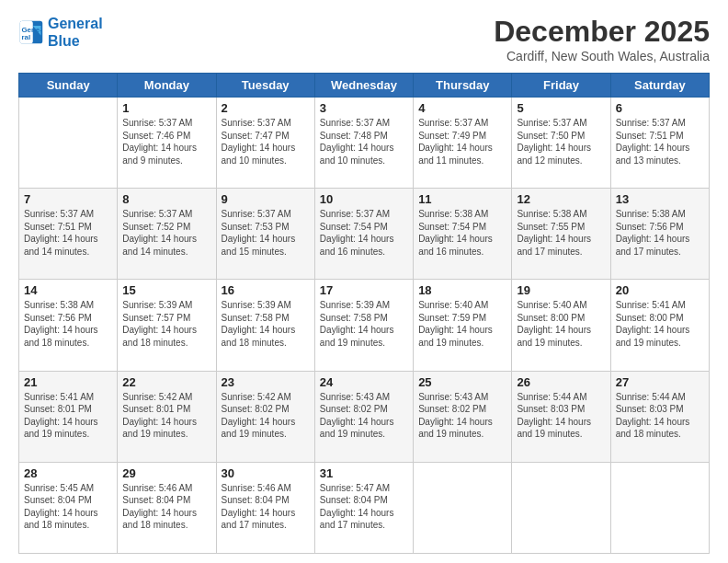  What do you see at coordinates (463, 508) in the screenshot?
I see `calendar-cell-w5-d4` at bounding box center [463, 508].